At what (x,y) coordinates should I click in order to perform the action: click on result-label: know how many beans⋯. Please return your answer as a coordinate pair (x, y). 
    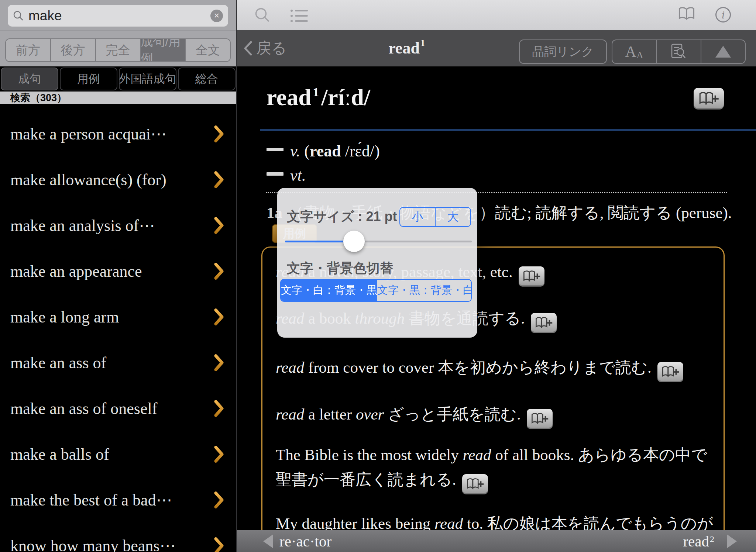
    Looking at the image, I should click on (112, 544).